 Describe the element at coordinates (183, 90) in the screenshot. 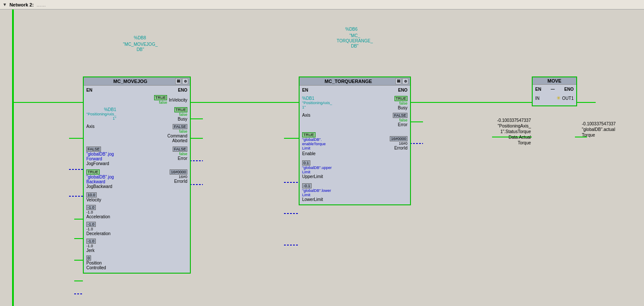

I see `mc-movejog-eno-pin: ENO` at that location.